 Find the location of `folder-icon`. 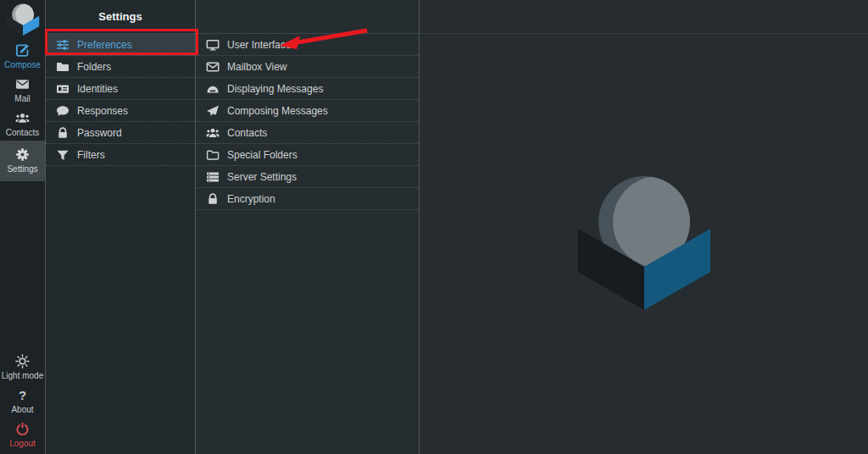

folder-icon is located at coordinates (63, 67).